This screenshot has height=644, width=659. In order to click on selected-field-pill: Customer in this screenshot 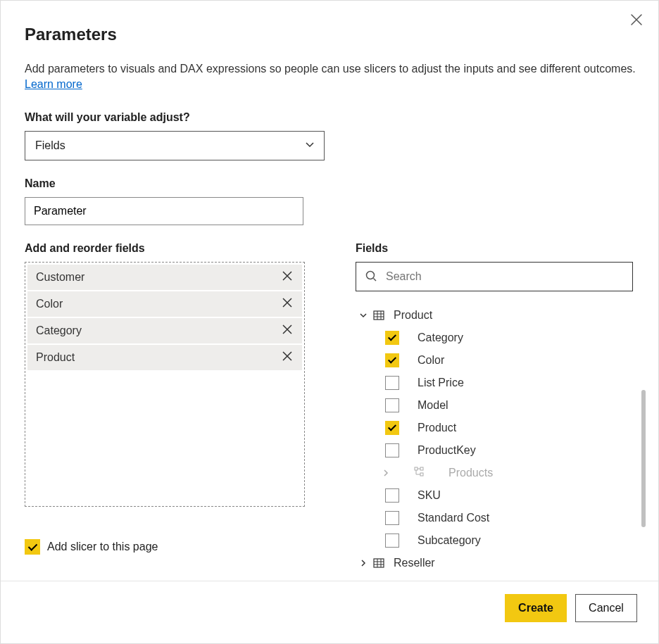, I will do `click(165, 277)`.